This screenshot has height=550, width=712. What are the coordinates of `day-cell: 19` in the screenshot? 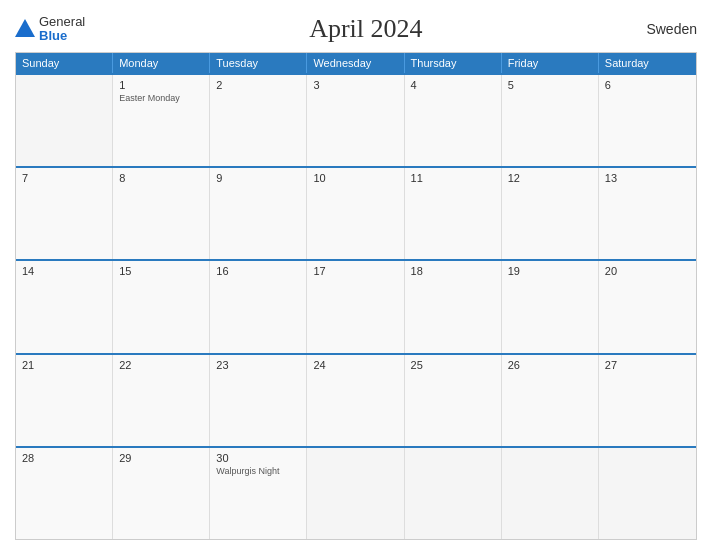 It's located at (550, 306).